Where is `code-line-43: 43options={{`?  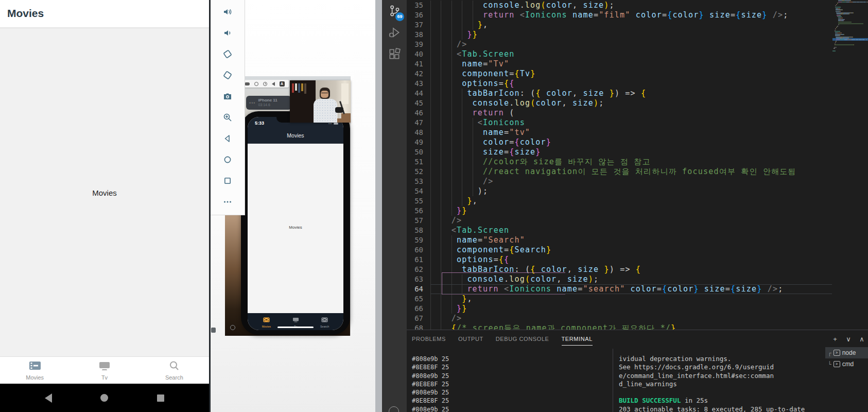
code-line-43: 43options={{ is located at coordinates (637, 83).